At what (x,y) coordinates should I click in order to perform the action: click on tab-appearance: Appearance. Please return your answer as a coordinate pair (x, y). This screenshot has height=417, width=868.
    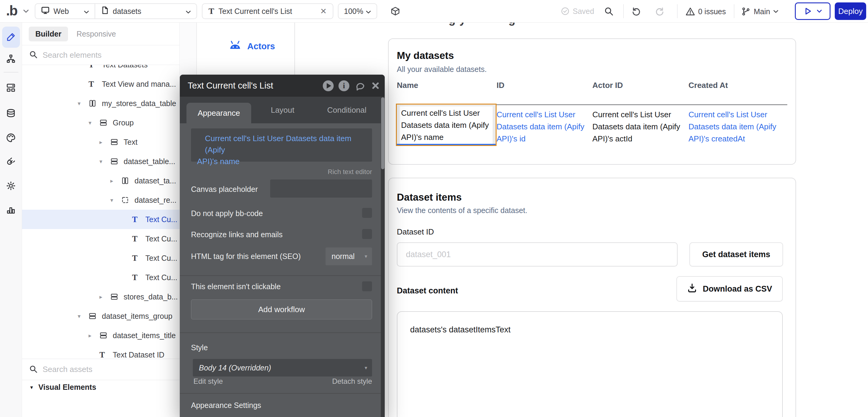
    Looking at the image, I should click on (219, 113).